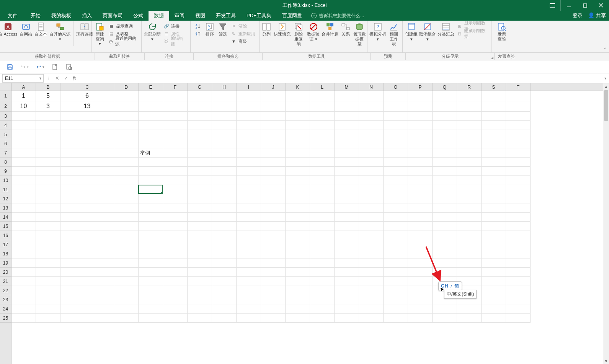  I want to click on cell-N4, so click(371, 125).